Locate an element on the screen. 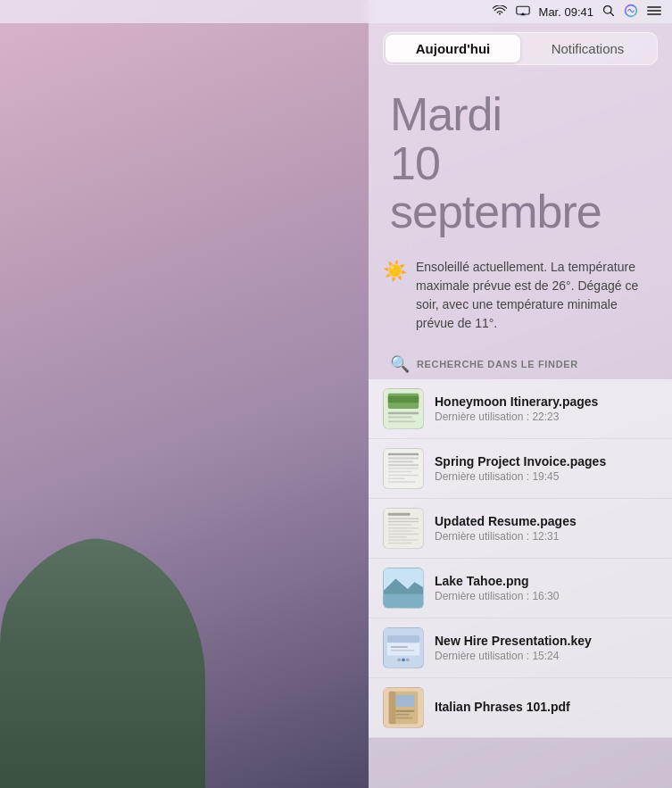 The image size is (672, 788). wifi-icon is located at coordinates (500, 12).